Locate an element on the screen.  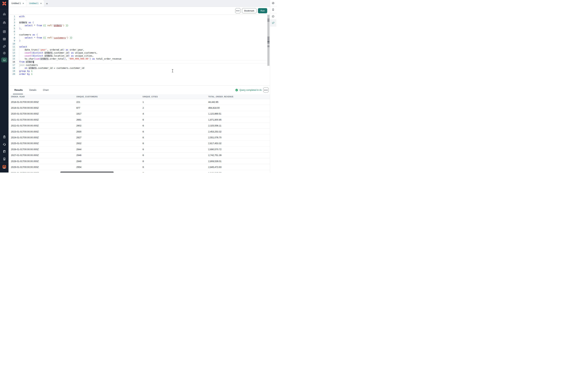
history-clock-icon is located at coordinates (273, 17).